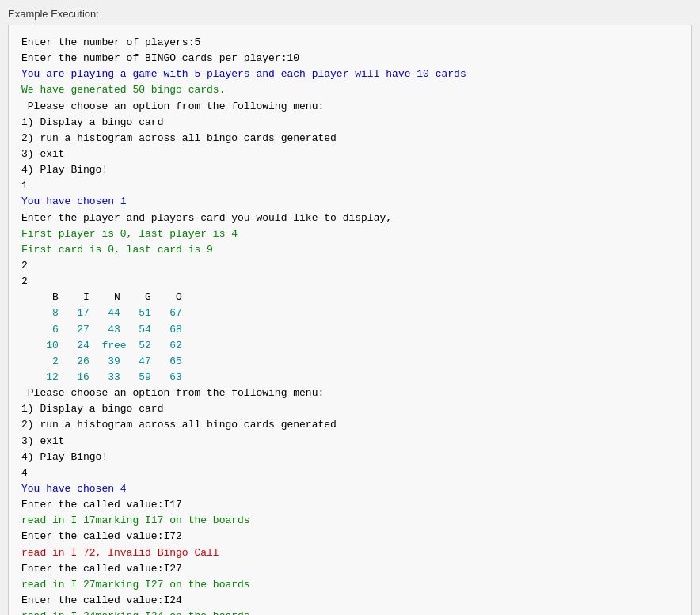 This screenshot has height=615, width=700. Describe the element at coordinates (350, 378) in the screenshot. I see `terminal-line: 12 16 33 59 63` at that location.